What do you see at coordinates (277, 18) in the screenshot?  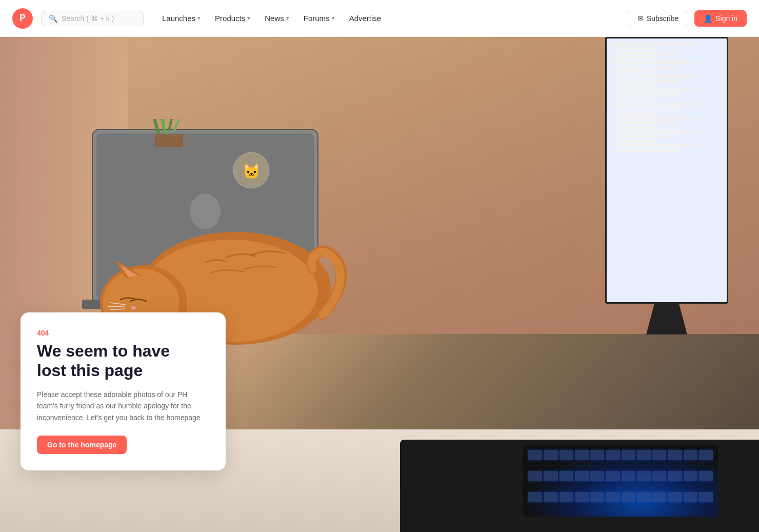 I see `nav-news: News ▾` at bounding box center [277, 18].